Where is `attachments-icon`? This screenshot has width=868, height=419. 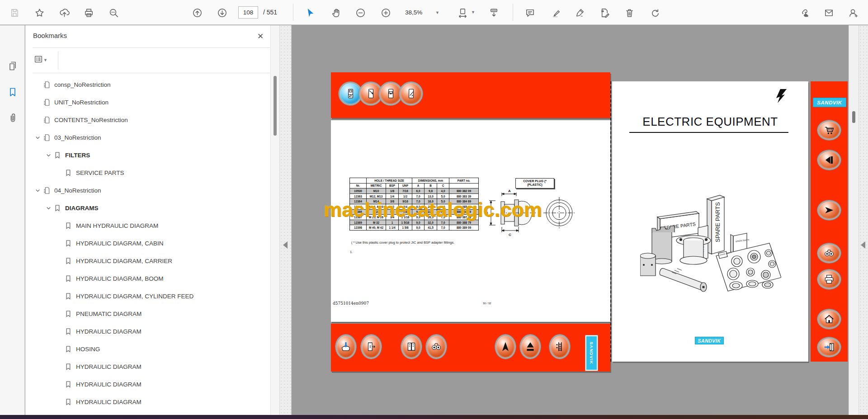
attachments-icon is located at coordinates (13, 118).